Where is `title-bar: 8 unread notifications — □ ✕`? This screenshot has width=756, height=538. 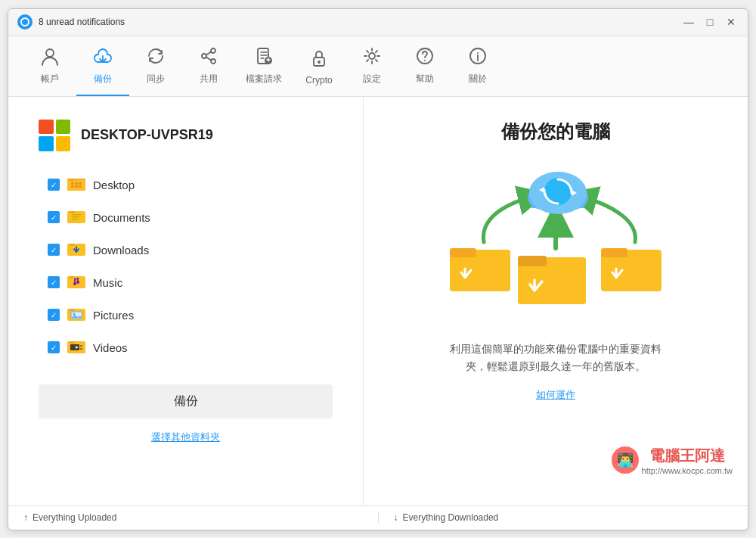 title-bar: 8 unread notifications — □ ✕ is located at coordinates (378, 23).